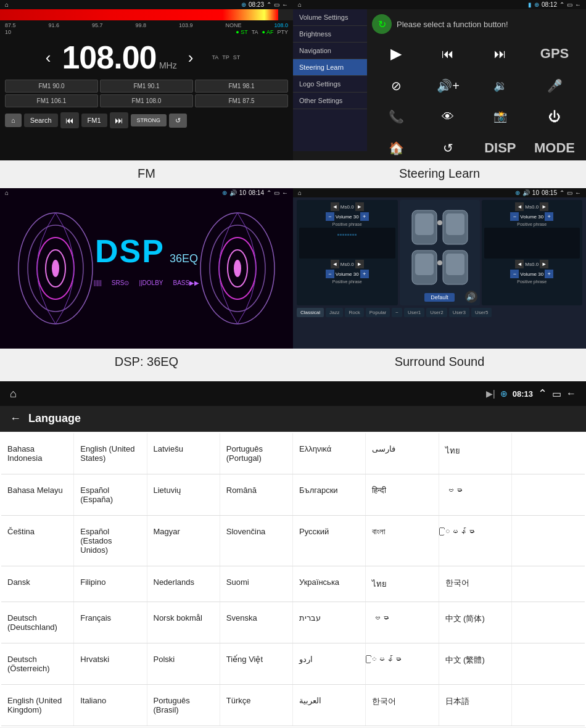  Describe the element at coordinates (402, 540) in the screenshot. I see `lang-cell-bengali: বাংলা` at that location.